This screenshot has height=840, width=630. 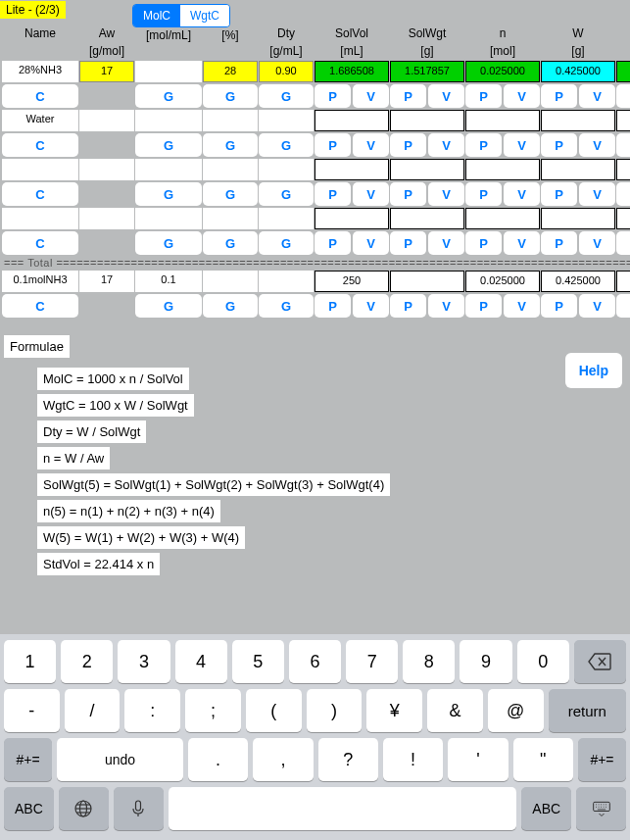 I want to click on abc-key-left: ABC, so click(x=29, y=809).